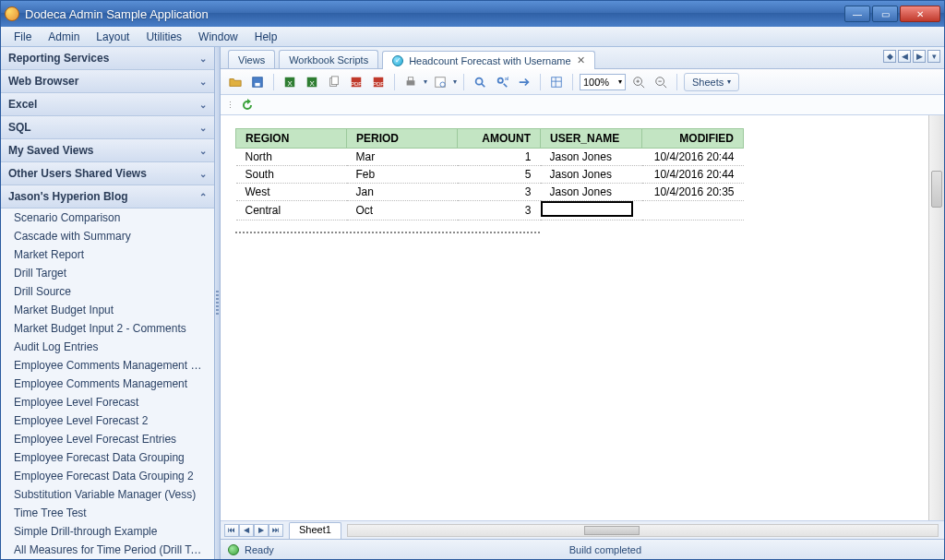  Describe the element at coordinates (581, 61) in the screenshot. I see `tab-close-icon: ✕` at that location.